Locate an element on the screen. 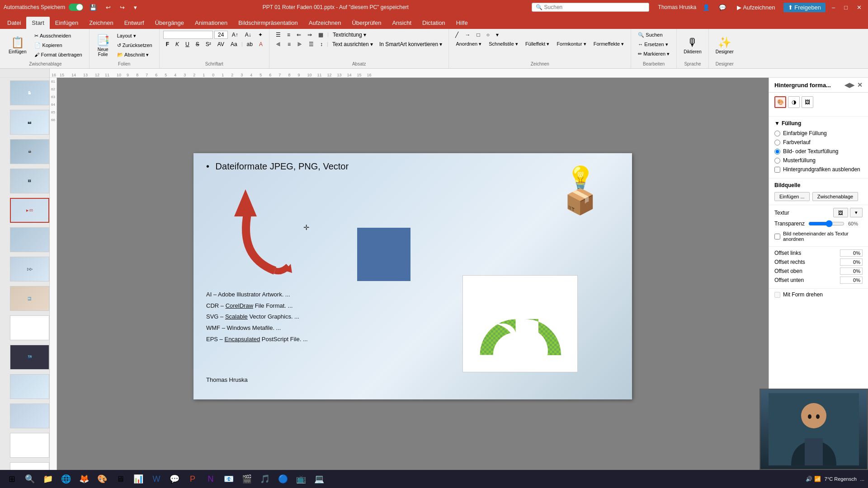  slide-thumb-70: 🌃 is located at coordinates (30, 357).